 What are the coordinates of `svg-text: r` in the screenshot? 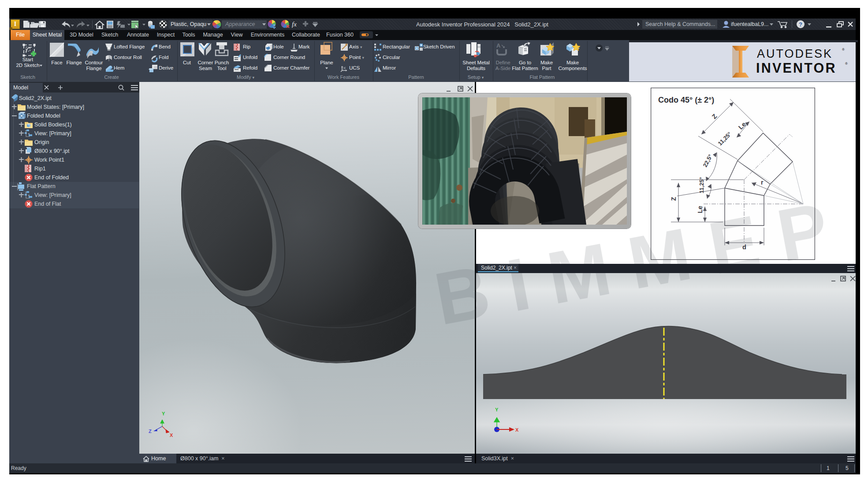 It's located at (762, 182).